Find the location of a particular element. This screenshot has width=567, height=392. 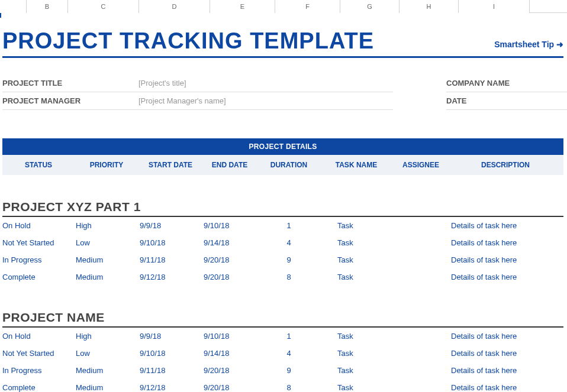

project-manager-field: [Project Manager's name] is located at coordinates (182, 101).